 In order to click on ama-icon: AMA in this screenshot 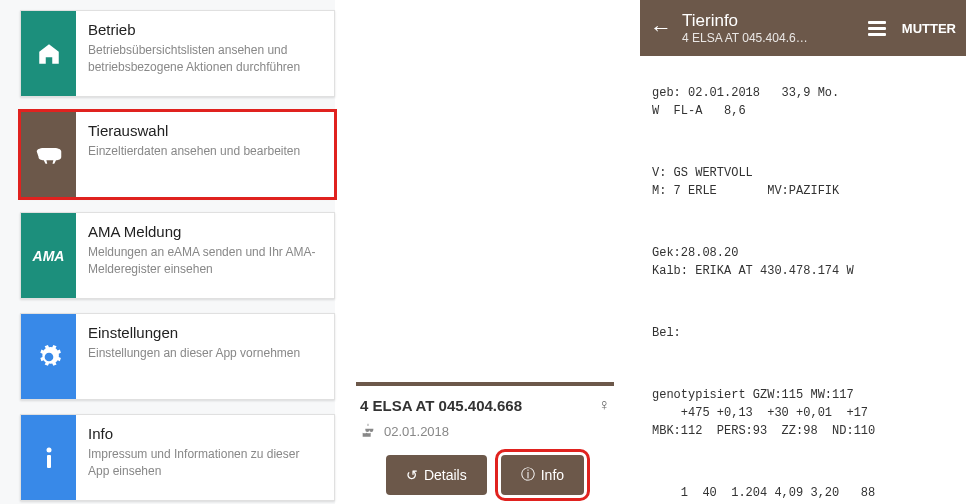, I will do `click(48, 256)`.